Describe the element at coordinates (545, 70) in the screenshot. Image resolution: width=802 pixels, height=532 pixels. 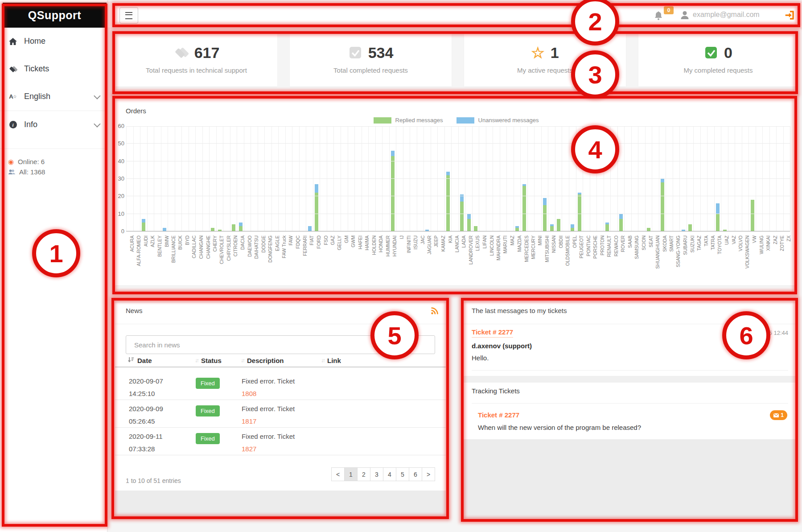
I see `stat-label: My active requests` at that location.